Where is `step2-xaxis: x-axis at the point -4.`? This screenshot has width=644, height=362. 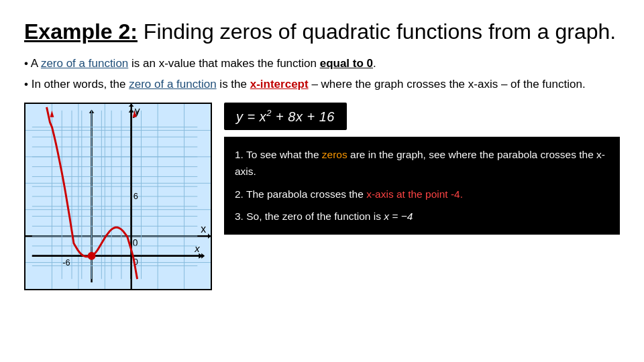
step2-xaxis: x-axis at the point -4. is located at coordinates (415, 194).